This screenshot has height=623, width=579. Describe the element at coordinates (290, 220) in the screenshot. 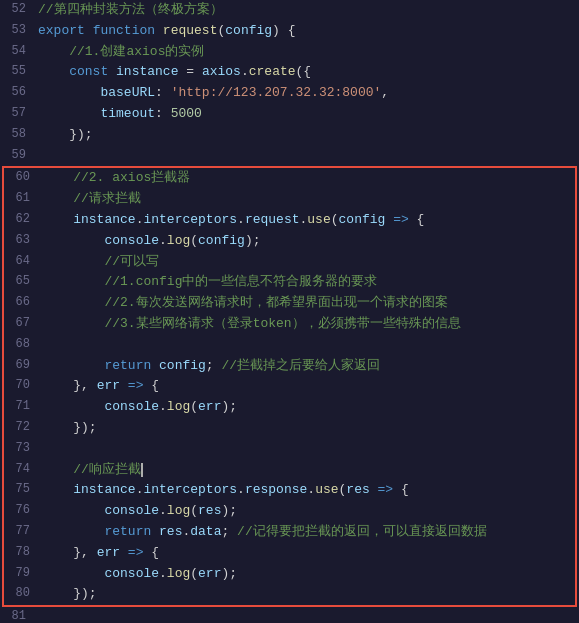

I see `line-62: 62 instance.interceptors.request.use(con…` at that location.